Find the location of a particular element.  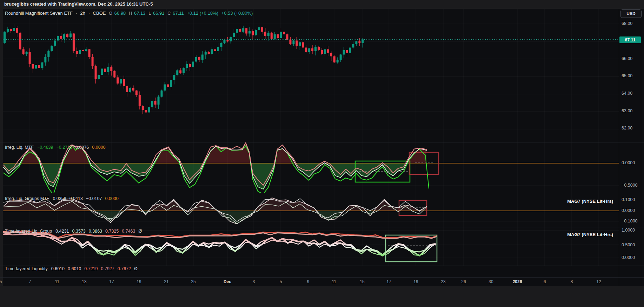

pane3-title: Time-layered Liq. Group is located at coordinates (28, 231).